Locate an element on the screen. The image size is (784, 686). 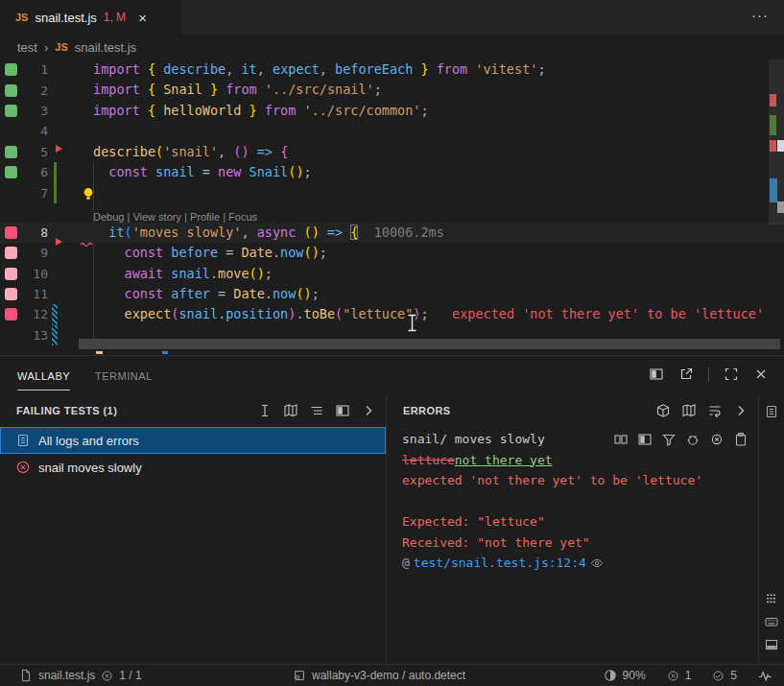
tab-close-icon: × is located at coordinates (142, 17).